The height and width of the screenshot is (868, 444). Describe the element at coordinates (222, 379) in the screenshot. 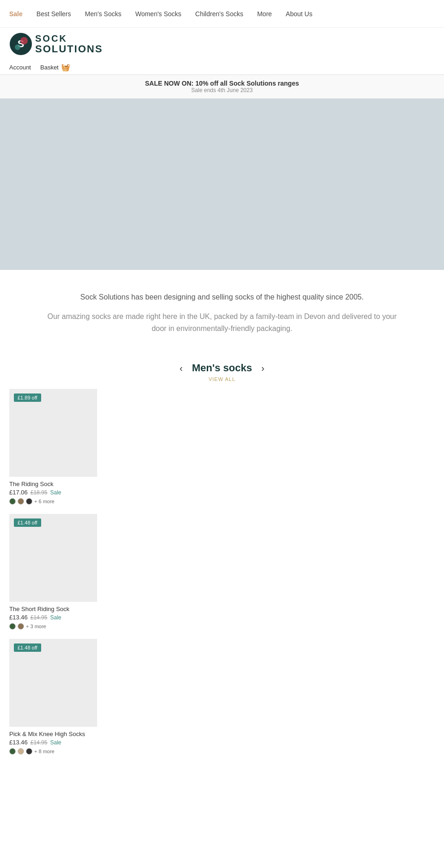

I see `view-all-link: VIEW ALL` at that location.